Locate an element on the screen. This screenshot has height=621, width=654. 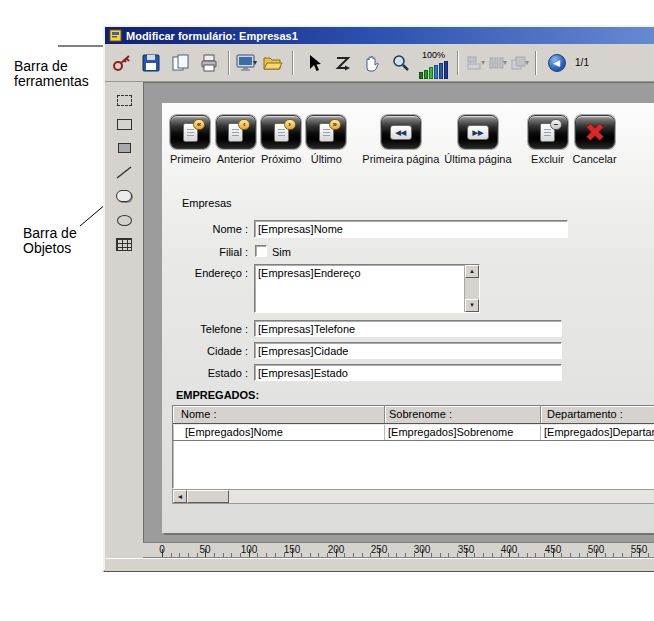
listbox-hscrollbar: ◄ is located at coordinates (413, 496).